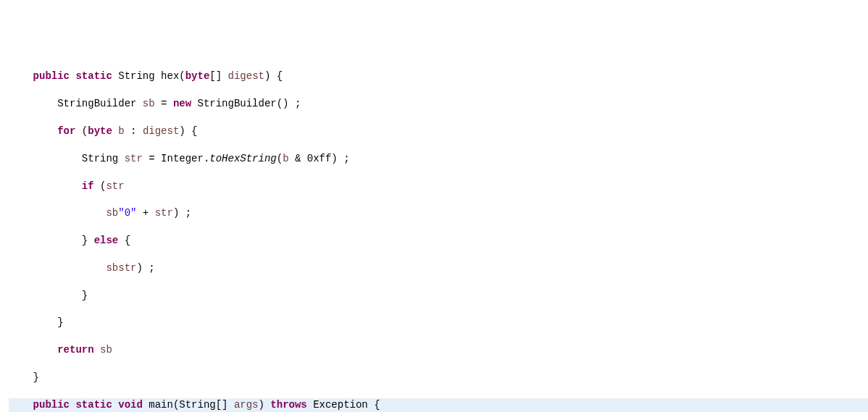 The height and width of the screenshot is (420, 868). Describe the element at coordinates (438, 104) in the screenshot. I see `code-line: StringBuilder sb = new StringBuilder() ;` at that location.